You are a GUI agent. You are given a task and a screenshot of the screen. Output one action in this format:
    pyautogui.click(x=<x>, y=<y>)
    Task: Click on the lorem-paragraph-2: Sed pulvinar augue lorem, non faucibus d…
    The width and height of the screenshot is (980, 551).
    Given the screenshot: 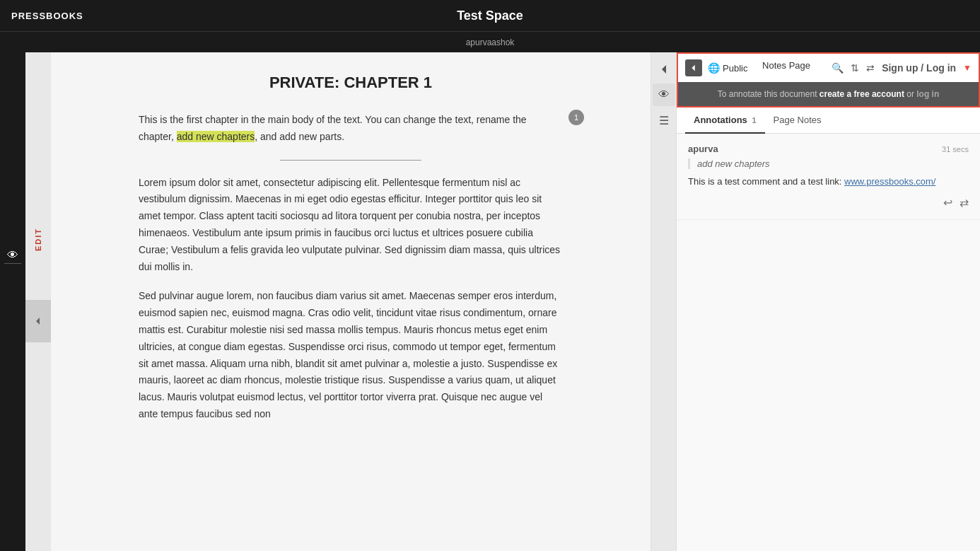 What is the action you would take?
    pyautogui.click(x=351, y=355)
    